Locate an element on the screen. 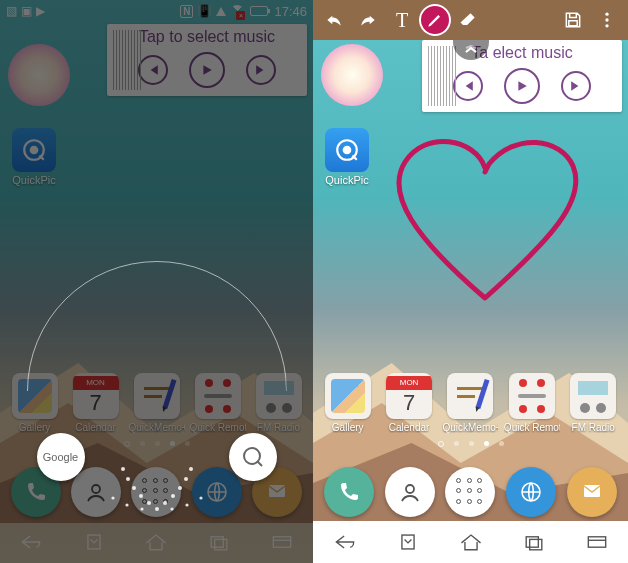 Image resolution: width=628 pixels, height=563 pixels. dock-all-apps is located at coordinates (470, 492).